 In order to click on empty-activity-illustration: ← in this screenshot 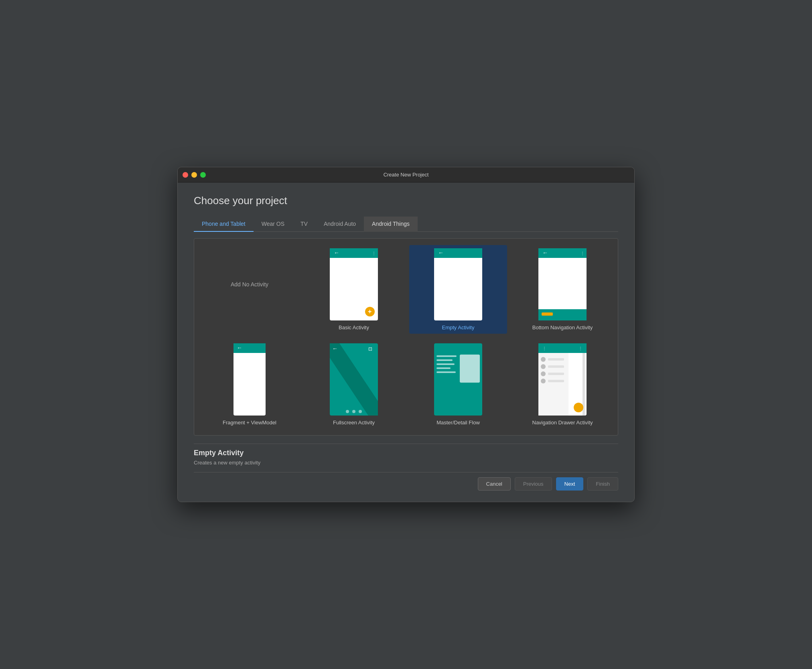, I will do `click(458, 284)`.